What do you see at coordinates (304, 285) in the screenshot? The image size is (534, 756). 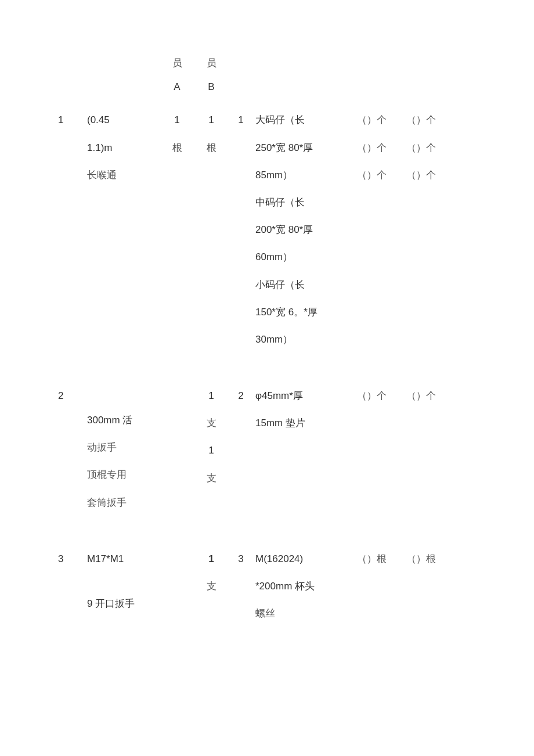 I see `desc-text: 小码仔（长` at bounding box center [304, 285].